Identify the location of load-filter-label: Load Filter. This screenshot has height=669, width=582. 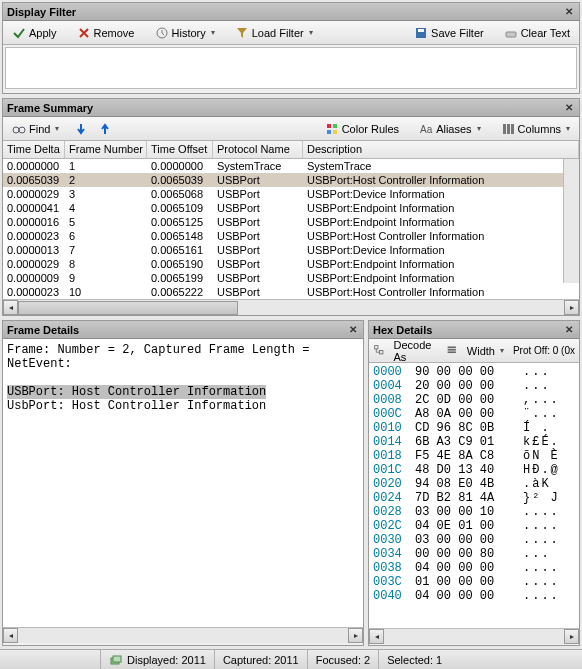
(278, 33).